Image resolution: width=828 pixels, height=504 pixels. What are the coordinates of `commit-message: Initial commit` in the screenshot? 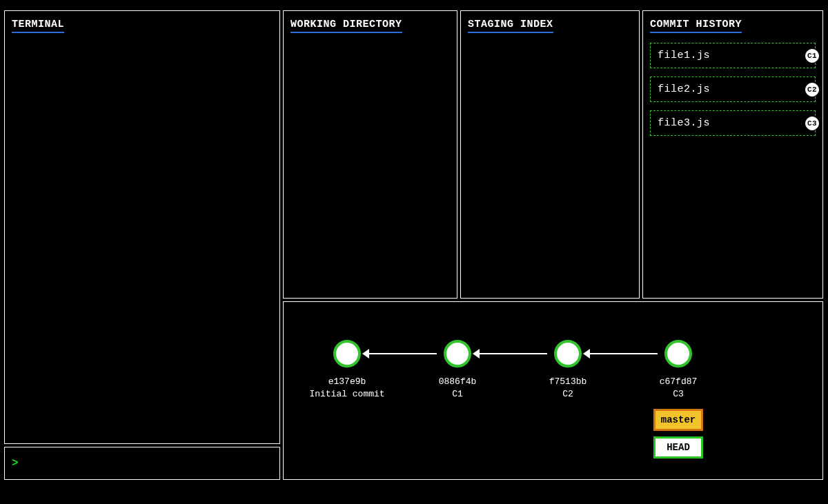 It's located at (347, 394).